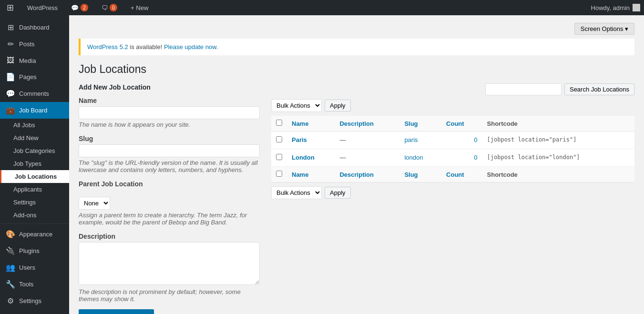 This screenshot has width=644, height=314. Describe the element at coordinates (616, 8) in the screenshot. I see `user-info: Howdy, admin` at that location.